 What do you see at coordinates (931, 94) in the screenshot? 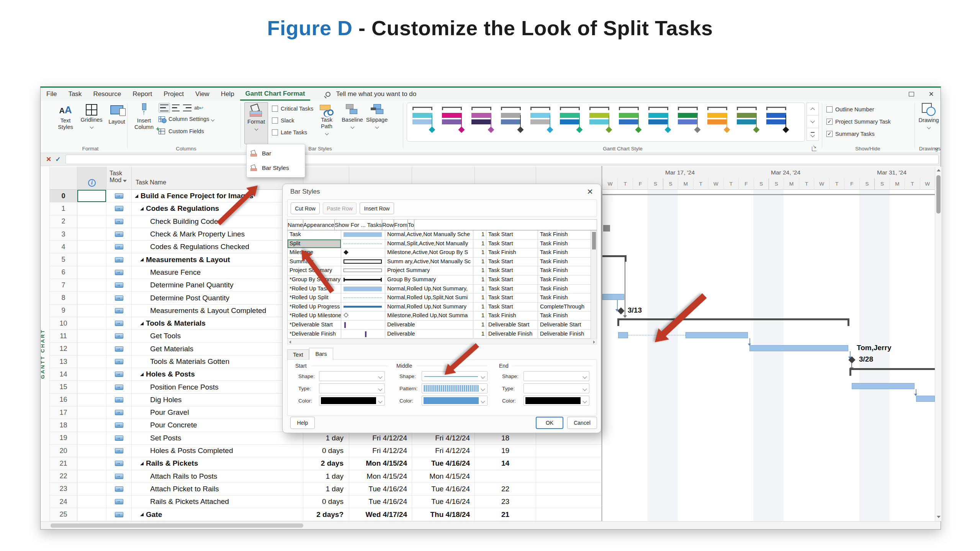
I see `close-icon: ×` at bounding box center [931, 94].